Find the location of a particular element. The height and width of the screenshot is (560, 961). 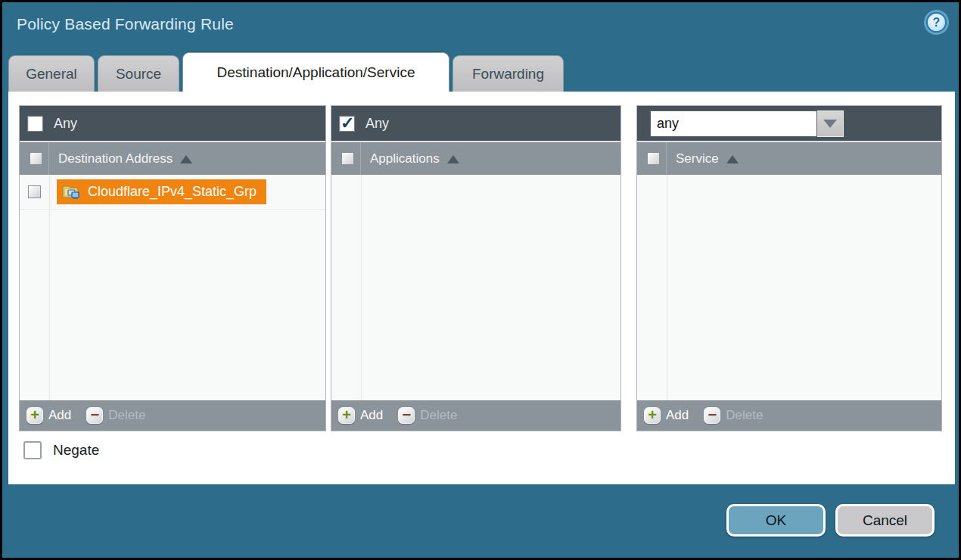

applications-column-header: Applications is located at coordinates (476, 157).